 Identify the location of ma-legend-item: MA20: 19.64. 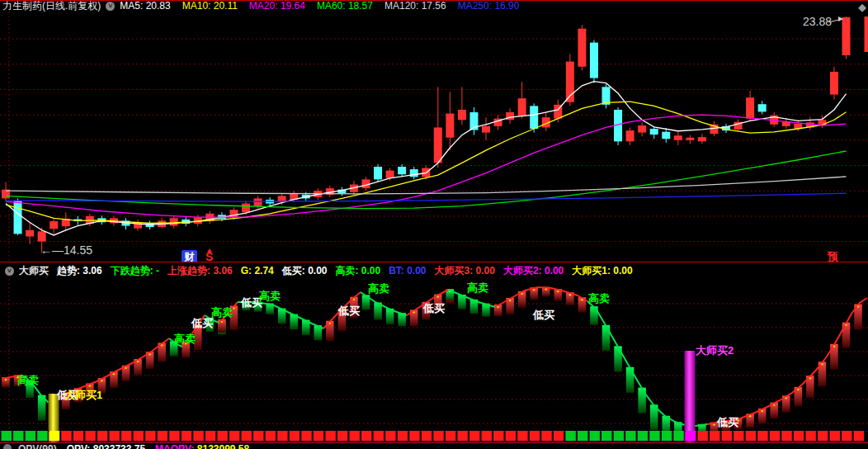
(277, 6).